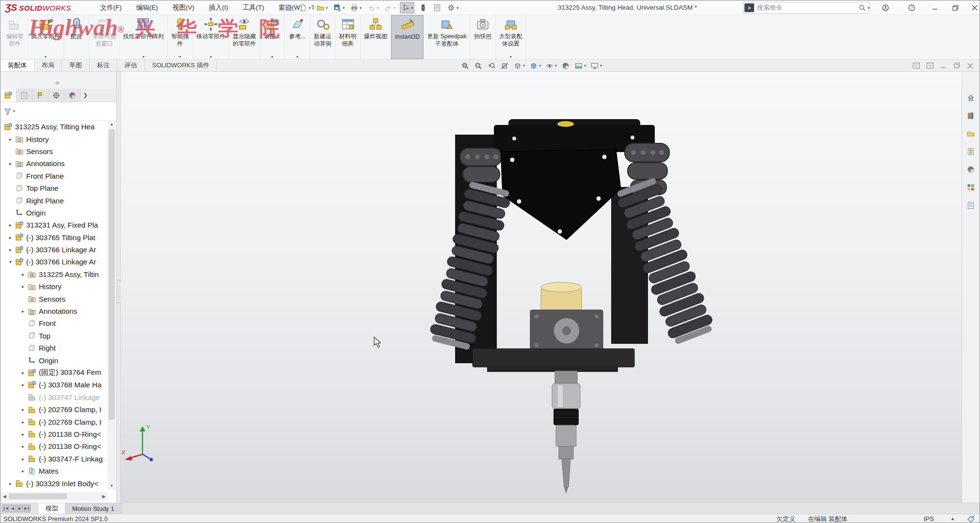 The width and height of the screenshot is (980, 523). I want to click on taskpane-scenes-button, so click(971, 187).